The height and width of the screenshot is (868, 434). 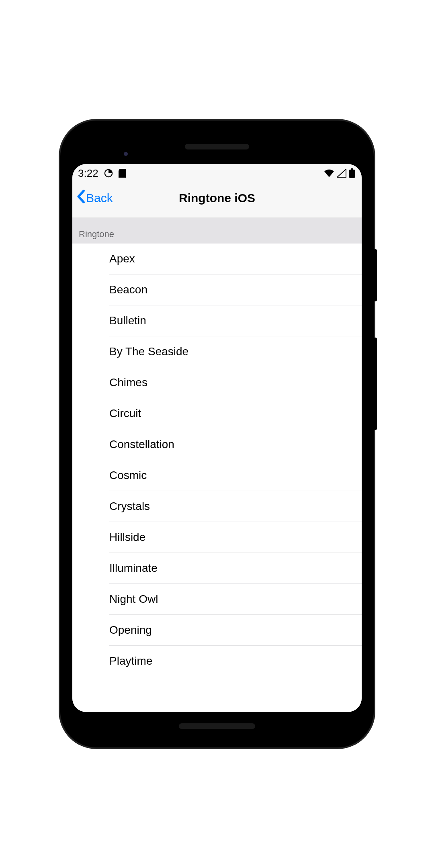 What do you see at coordinates (352, 173) in the screenshot?
I see `battery-icon` at bounding box center [352, 173].